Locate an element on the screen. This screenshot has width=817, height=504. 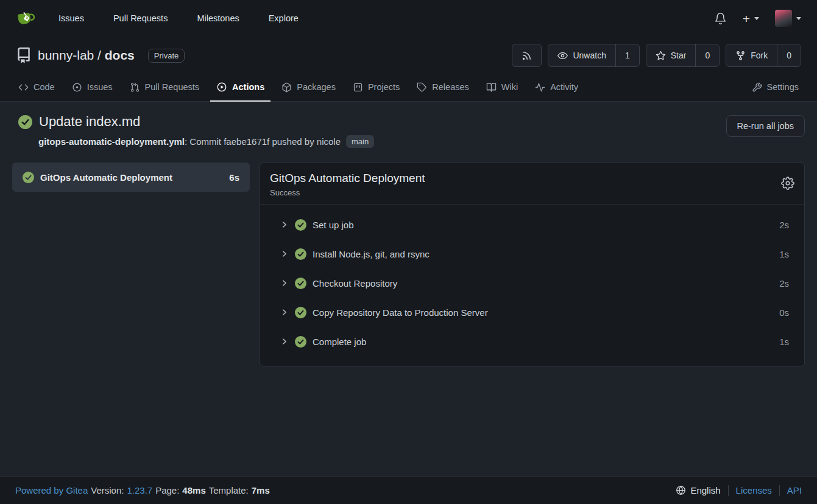
rss-icon is located at coordinates (526, 56).